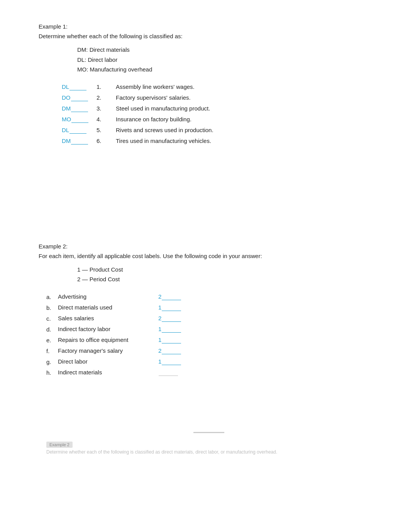 The image size is (410, 532). I want to click on ex2-row-d: d. Indirect factory labor 1, so click(114, 329).